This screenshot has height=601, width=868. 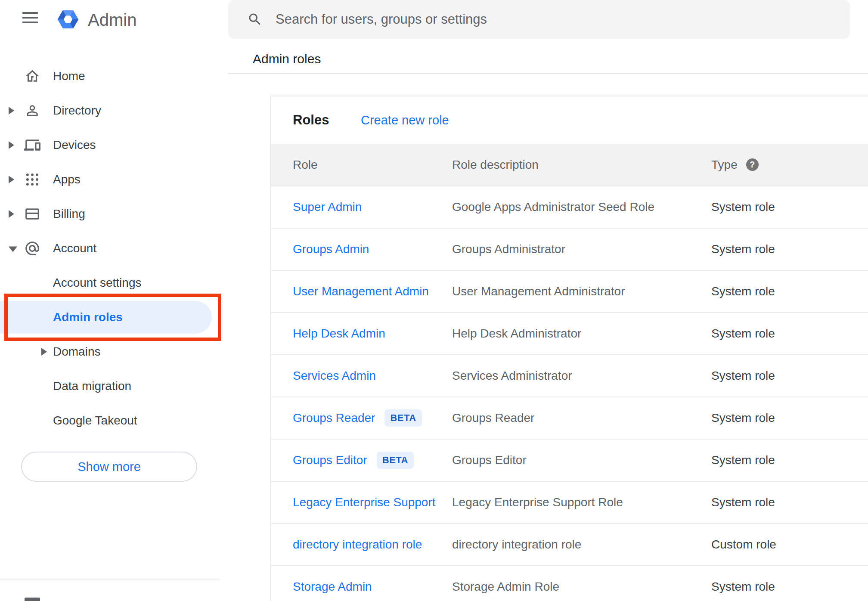 What do you see at coordinates (361, 291) in the screenshot?
I see `role-link: User Management Admin` at bounding box center [361, 291].